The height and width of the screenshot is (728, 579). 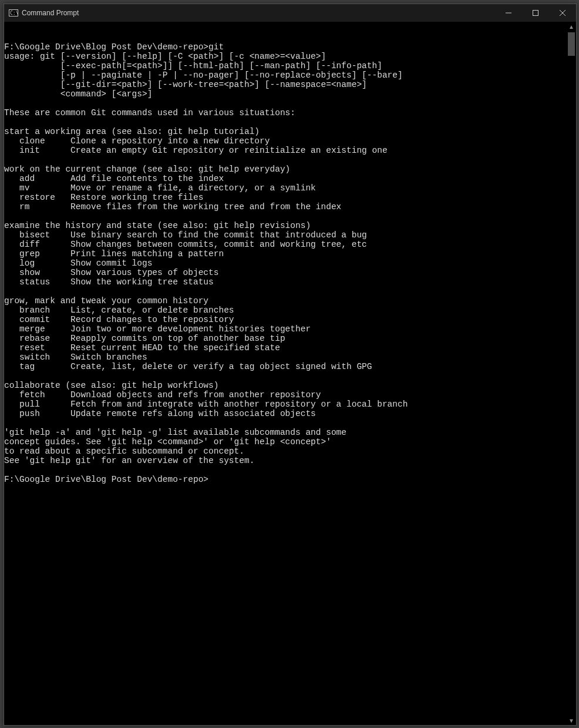 I want to click on scroll-down-arrow: ▼, so click(x=571, y=720).